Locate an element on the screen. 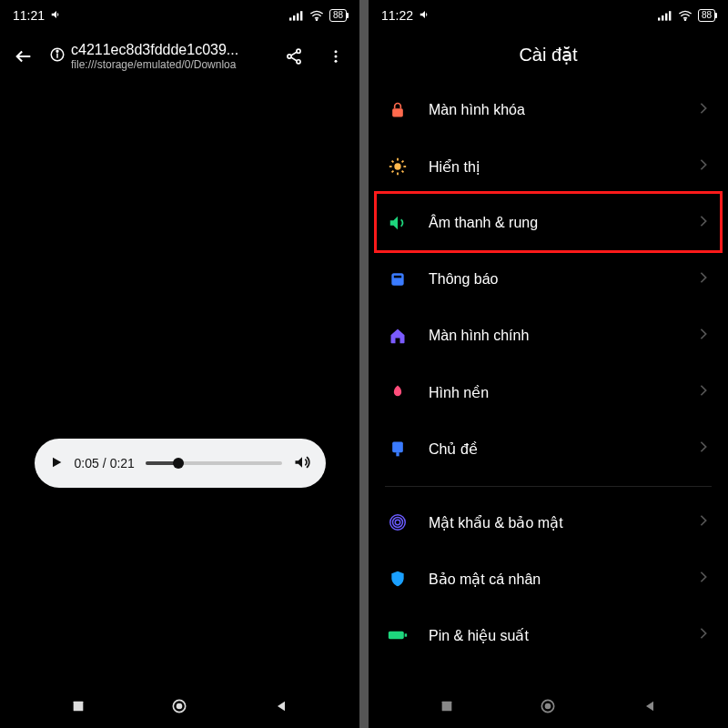 The image size is (728, 728). status-time: 11:22 is located at coordinates (397, 15).